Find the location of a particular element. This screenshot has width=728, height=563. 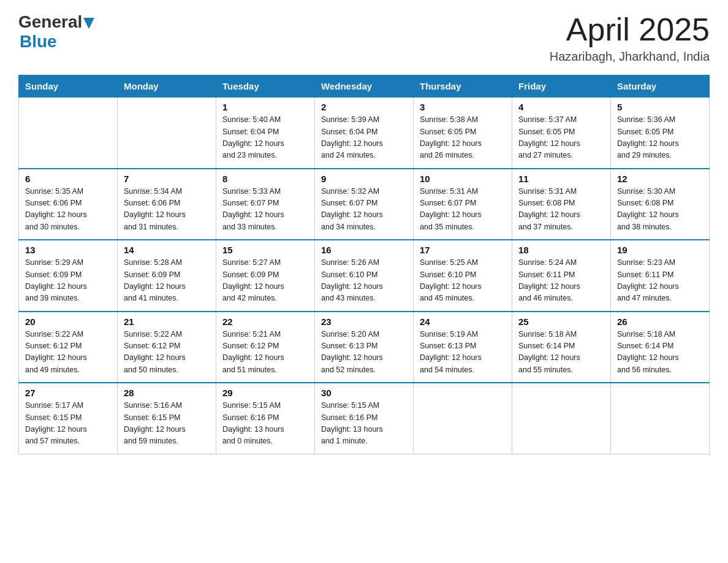

calendar-week-row: 6Sunrise: 5:35 AM Sunset: 6:06 PM Daylig… is located at coordinates (364, 205).